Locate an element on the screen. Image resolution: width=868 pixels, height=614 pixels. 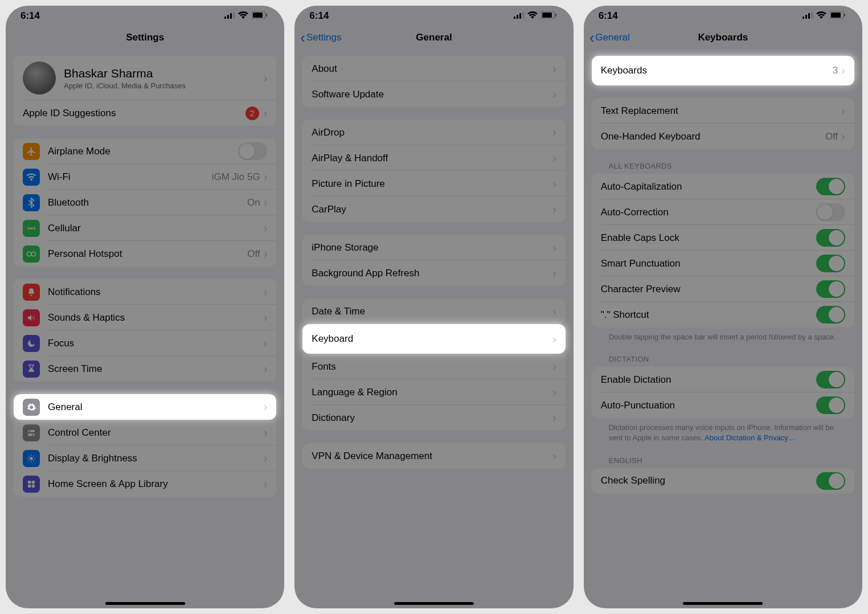
footer-shortcut: Double tapping the space bar will insert… is located at coordinates (723, 337).